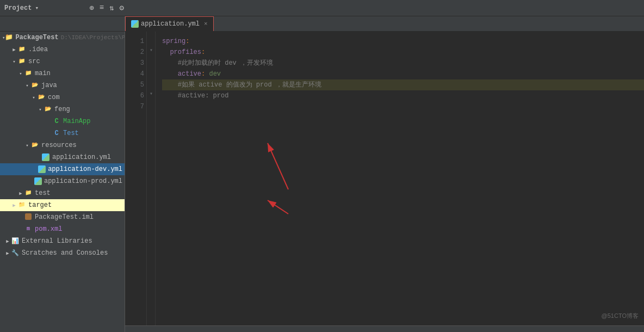 This screenshot has width=644, height=332. Describe the element at coordinates (62, 85) in the screenshot. I see `sidebar-item-java: ▾ 📂 java` at that location.